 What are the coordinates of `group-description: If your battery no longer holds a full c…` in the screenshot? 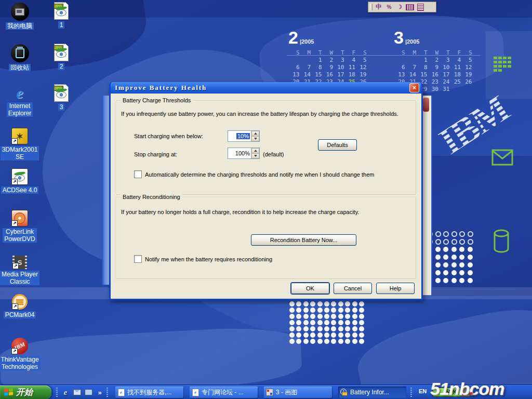 It's located at (267, 212).